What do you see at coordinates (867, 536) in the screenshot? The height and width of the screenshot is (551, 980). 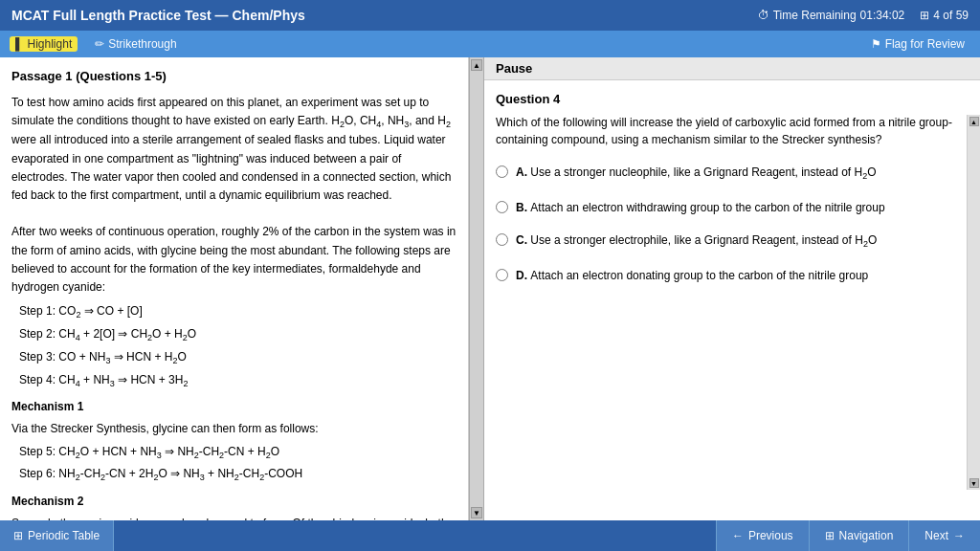 I see `navigation-label: Navigation` at bounding box center [867, 536].